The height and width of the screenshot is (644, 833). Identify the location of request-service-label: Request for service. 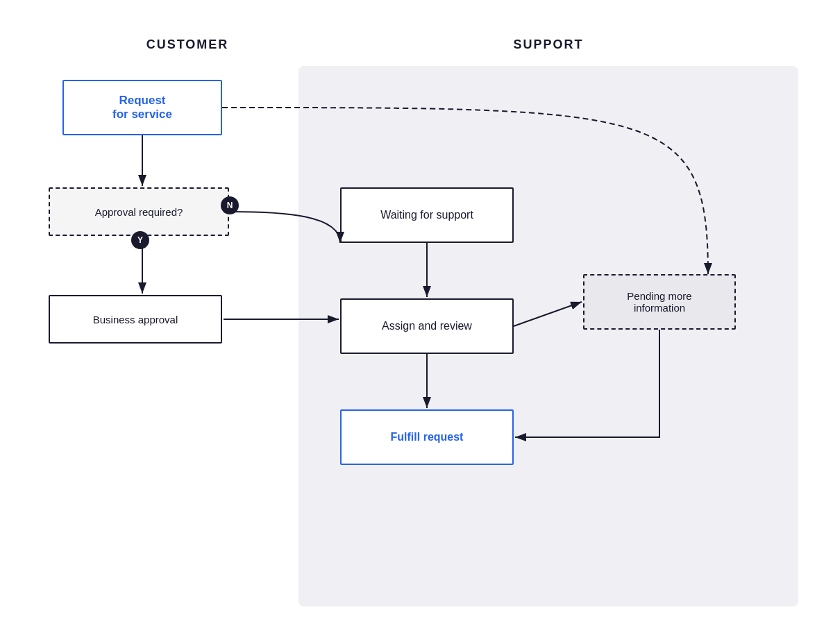
(142, 108).